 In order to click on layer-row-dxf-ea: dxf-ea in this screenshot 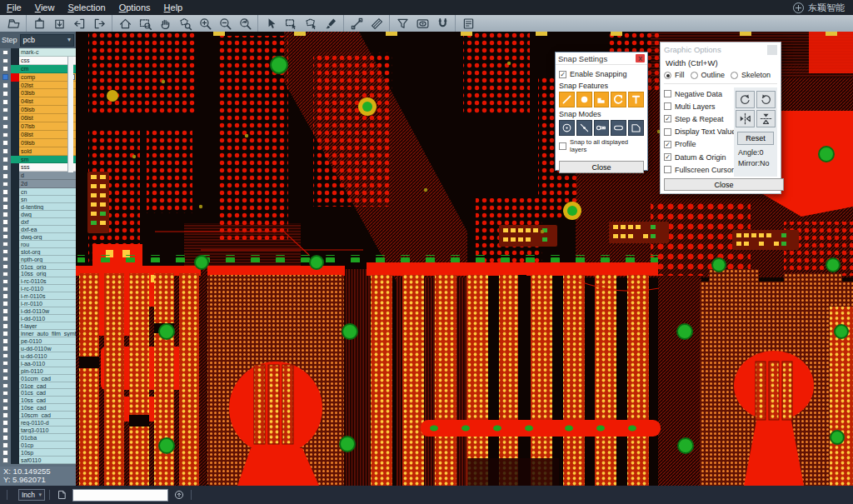, I will do `click(38, 230)`.